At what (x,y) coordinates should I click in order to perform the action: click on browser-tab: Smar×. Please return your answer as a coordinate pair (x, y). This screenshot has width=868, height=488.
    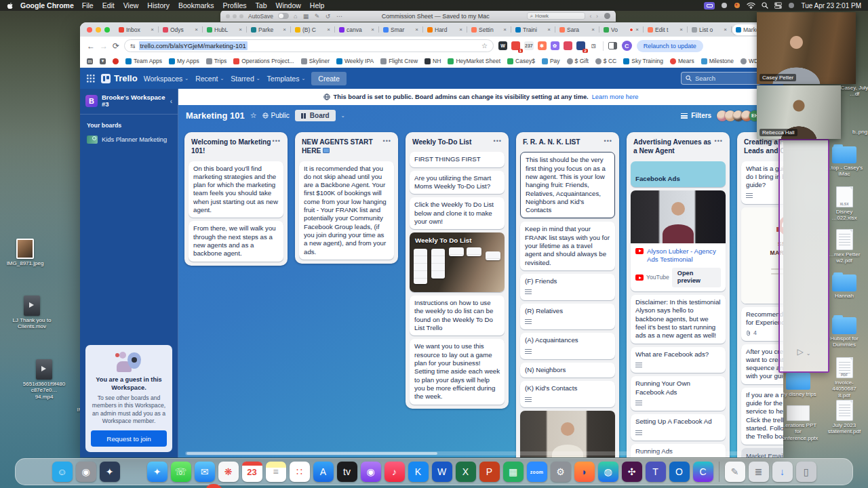
    Looking at the image, I should click on (401, 30).